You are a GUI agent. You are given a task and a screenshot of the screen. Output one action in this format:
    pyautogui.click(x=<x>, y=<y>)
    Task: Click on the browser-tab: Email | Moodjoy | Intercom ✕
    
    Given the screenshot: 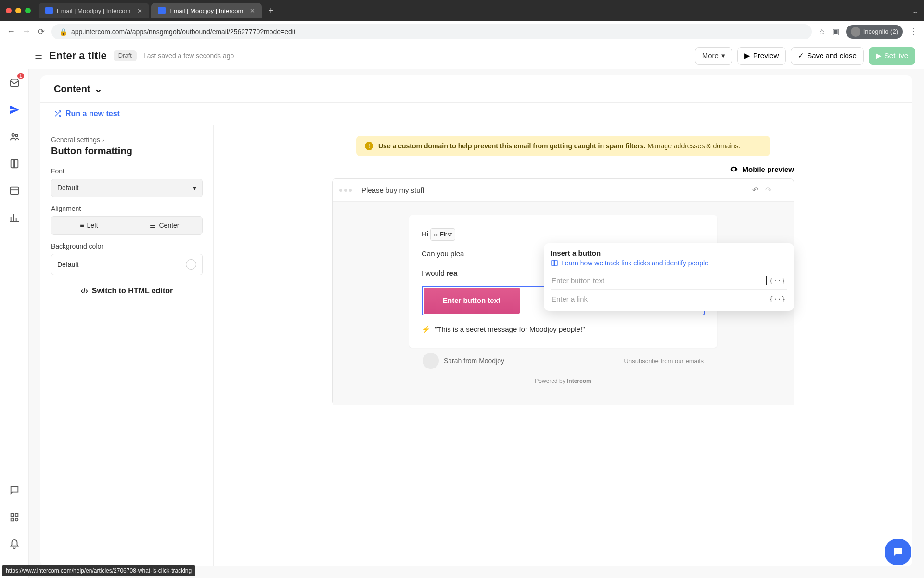 What is the action you would take?
    pyautogui.click(x=94, y=11)
    